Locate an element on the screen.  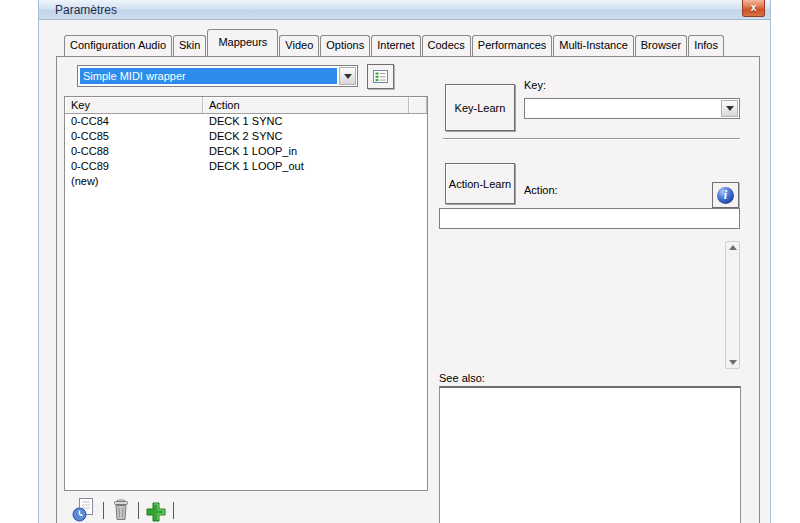
close-button: x is located at coordinates (754, 8).